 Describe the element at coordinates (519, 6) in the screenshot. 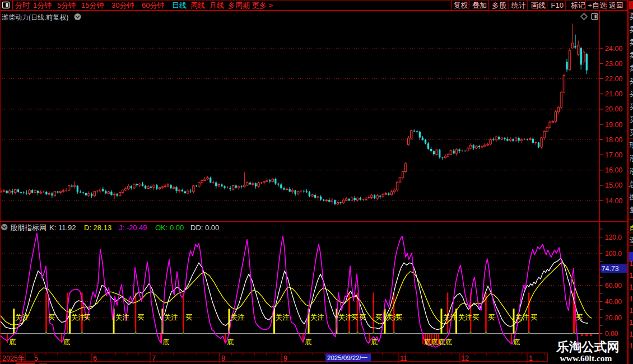

I see `svg-text: 统计` at that location.